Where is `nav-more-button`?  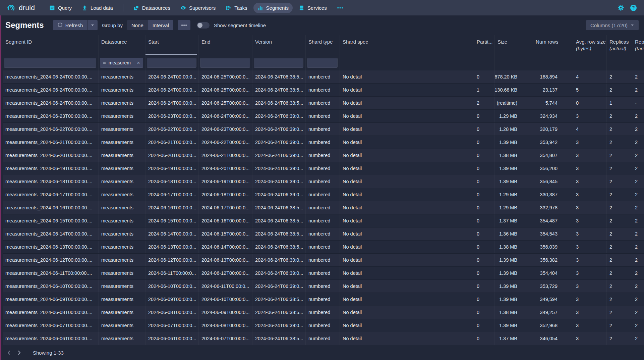 nav-more-button is located at coordinates (340, 8).